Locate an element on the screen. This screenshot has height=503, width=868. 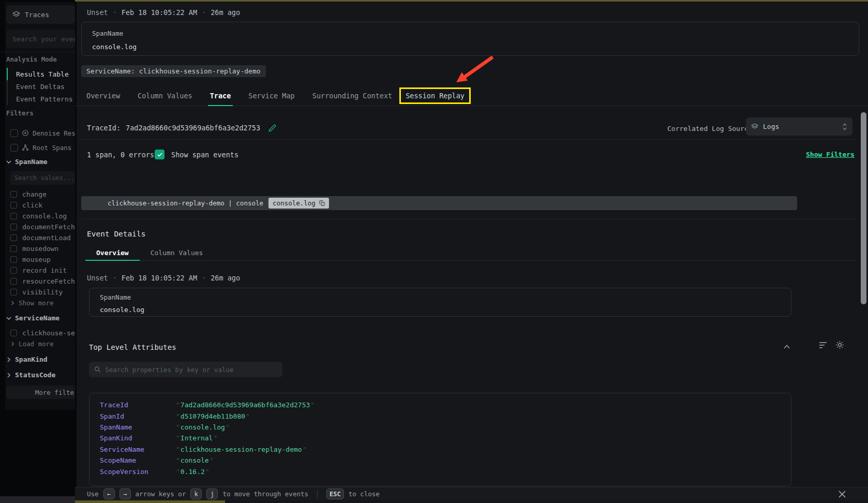
attribute-value: 7ad2ad8660c9d53969a6bf6a3e2d2753 is located at coordinates (245, 405).